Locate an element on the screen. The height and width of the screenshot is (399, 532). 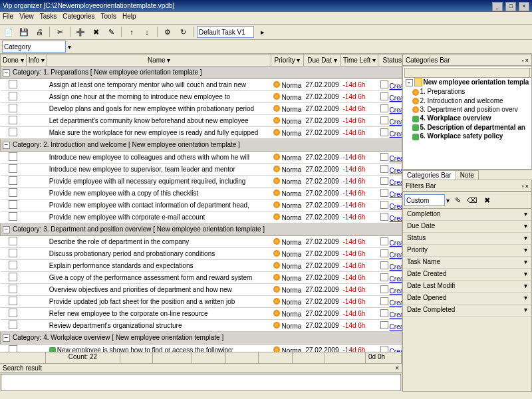
category-dropdown is located at coordinates (34, 47).